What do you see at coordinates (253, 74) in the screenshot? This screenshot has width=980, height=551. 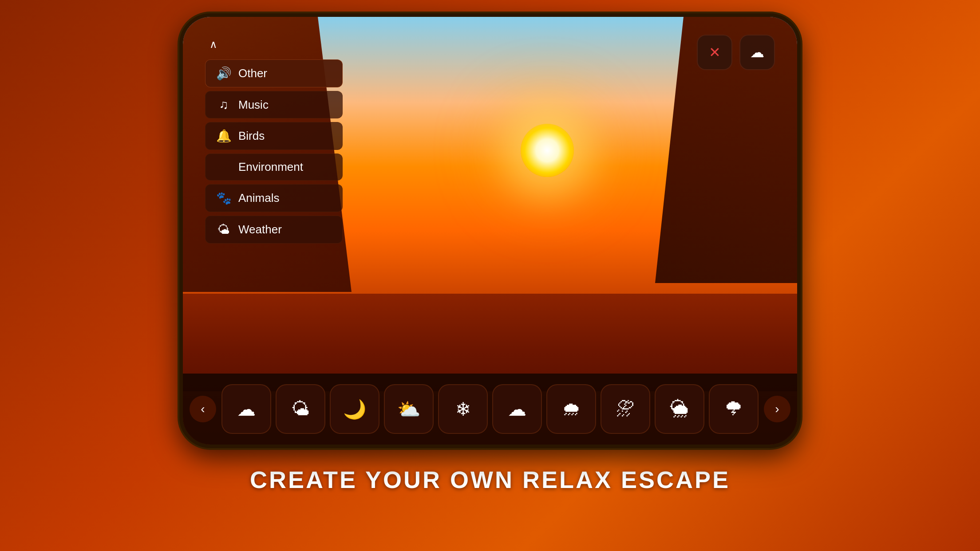 I see `sidebar-item-other-label: Other` at bounding box center [253, 74].